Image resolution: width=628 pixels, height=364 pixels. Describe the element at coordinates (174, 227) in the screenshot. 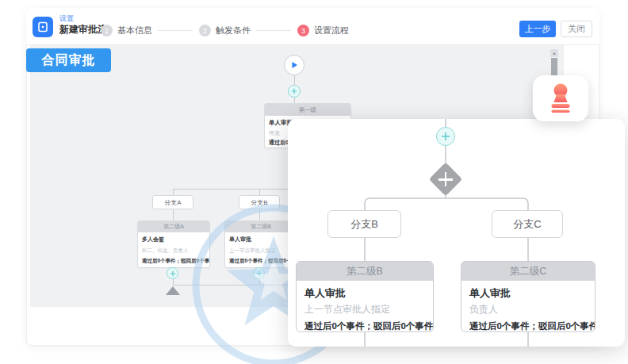

I see `node-title: 第二级A` at that location.